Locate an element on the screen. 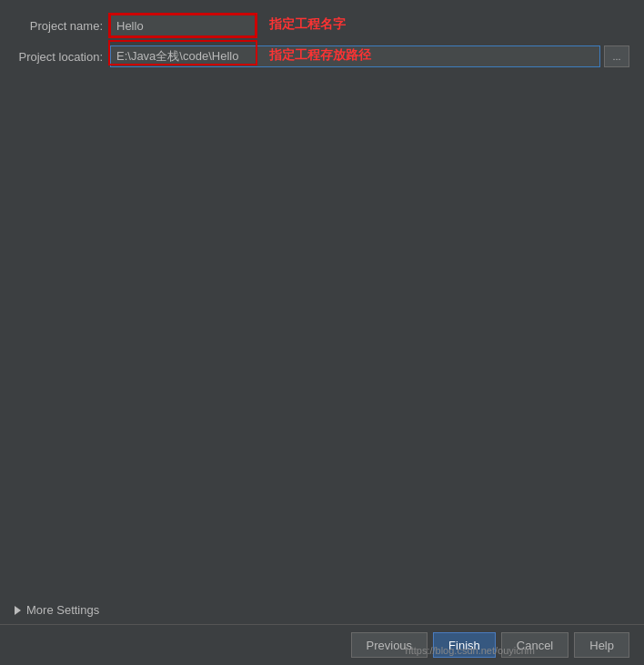 This screenshot has width=644, height=665. form-wrapper: Project name: Project location: ... 指定工程… is located at coordinates (322, 45).